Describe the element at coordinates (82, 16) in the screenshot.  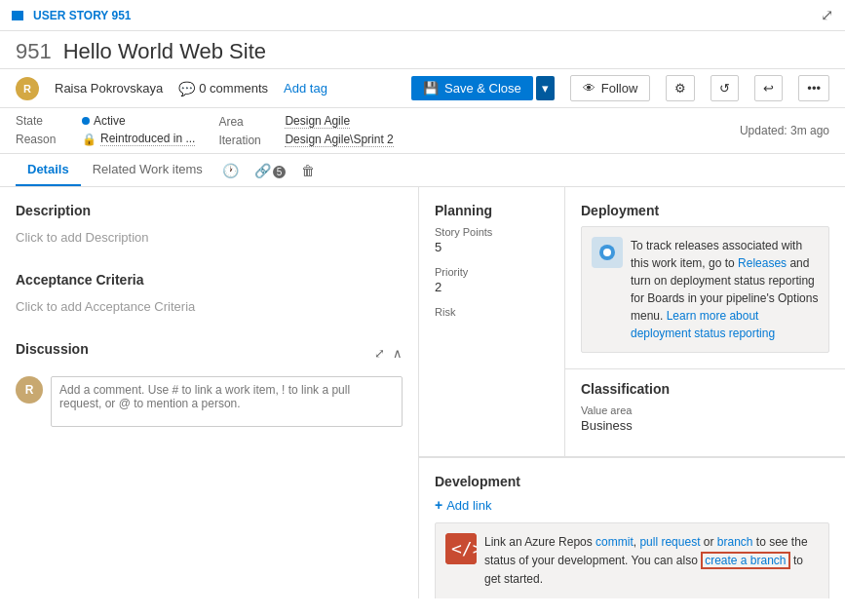
I see `breadcrumb-link: USER STORY 951` at that location.